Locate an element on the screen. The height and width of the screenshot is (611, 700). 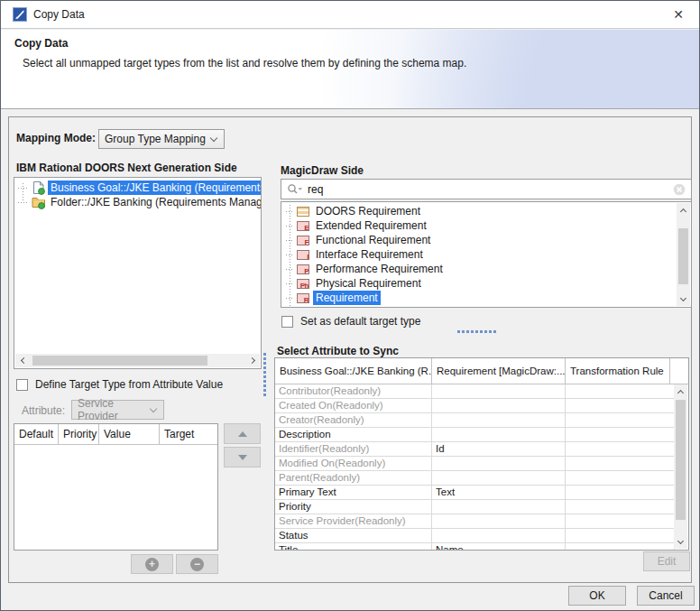
attribute-cell-source: Service Provider(Readonly) is located at coordinates (354, 522).